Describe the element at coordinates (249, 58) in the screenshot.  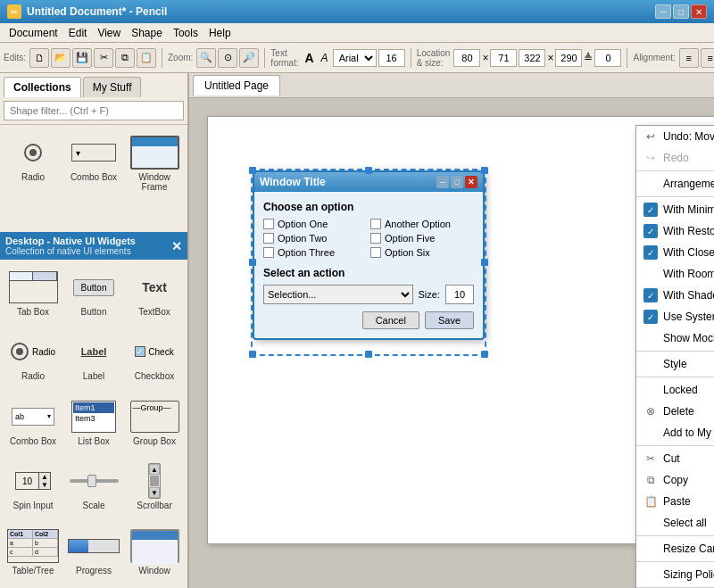
I see `zoom-in-button: 🔎` at that location.